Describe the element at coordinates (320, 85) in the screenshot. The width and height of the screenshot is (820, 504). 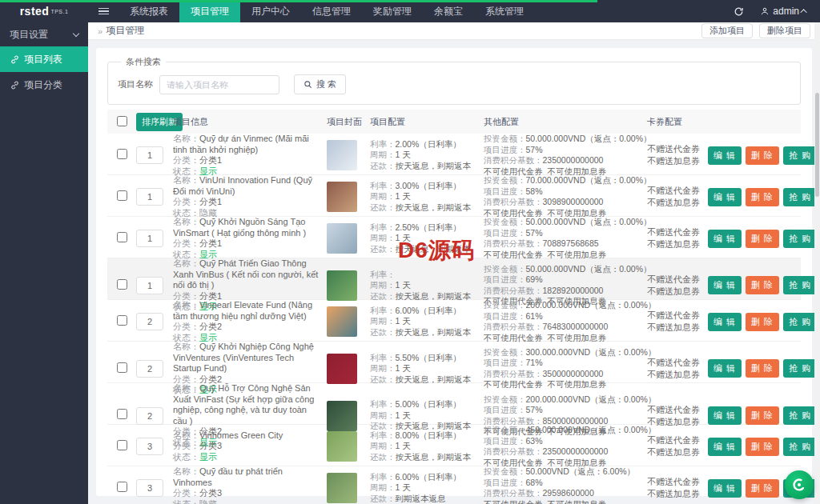
I see `search-button: 搜 索` at that location.